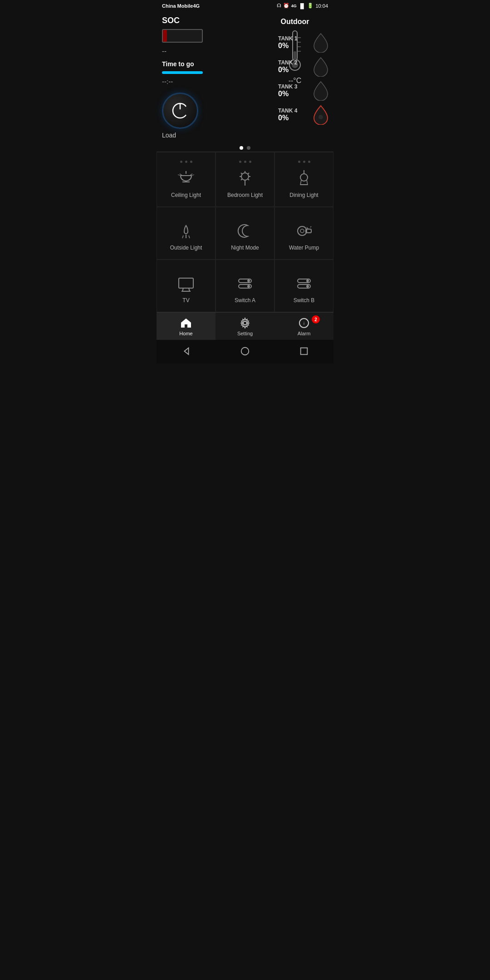 This screenshot has width=490, height=980. What do you see at coordinates (245, 231) in the screenshot?
I see `night-mode-icon` at bounding box center [245, 231].